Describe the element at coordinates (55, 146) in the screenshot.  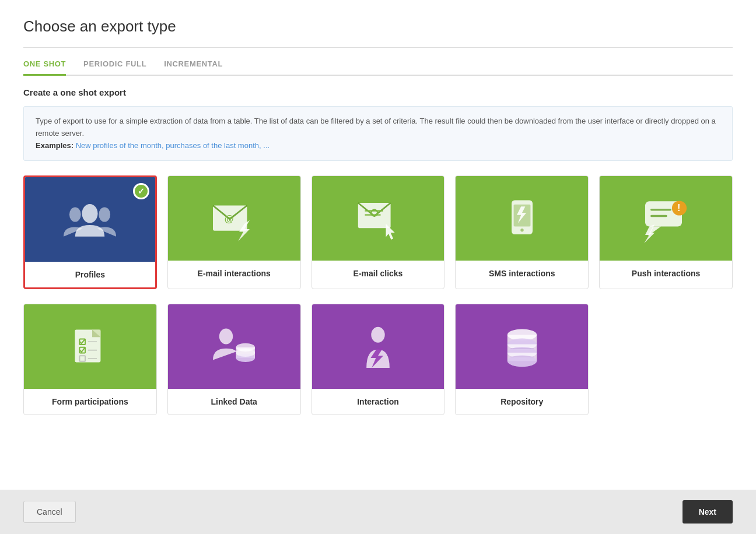
I see `info-examples-label: Examples:` at that location.